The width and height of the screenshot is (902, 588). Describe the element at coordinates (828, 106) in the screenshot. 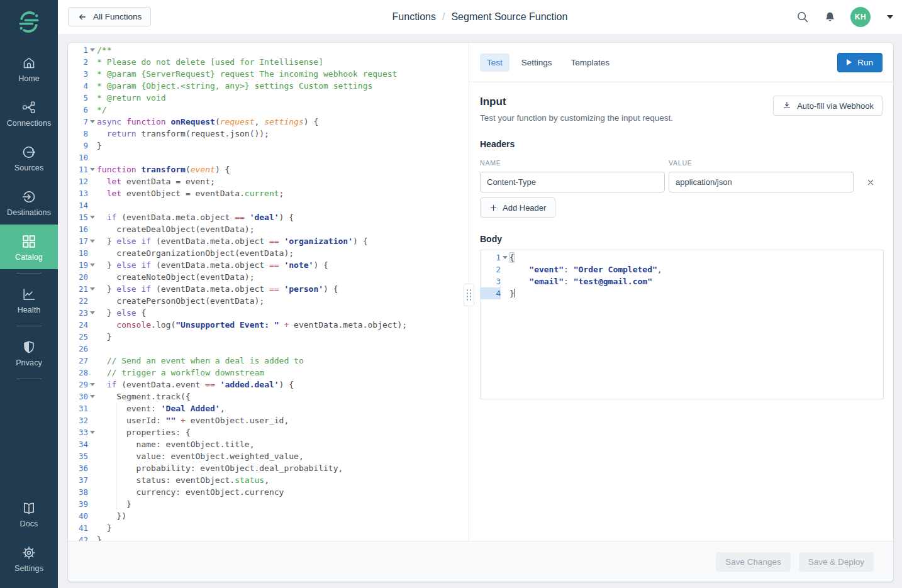

I see `autofill-via-webhook-button: Auto-fill via Webhook` at that location.